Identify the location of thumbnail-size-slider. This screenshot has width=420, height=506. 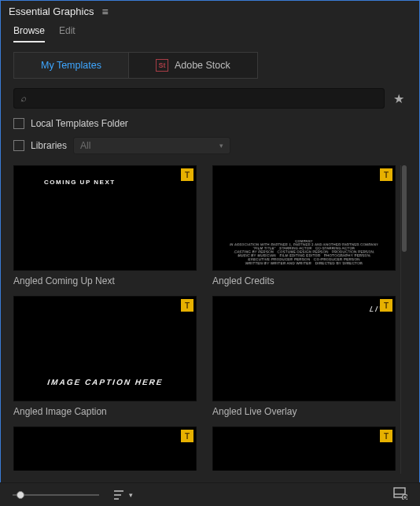
(56, 495).